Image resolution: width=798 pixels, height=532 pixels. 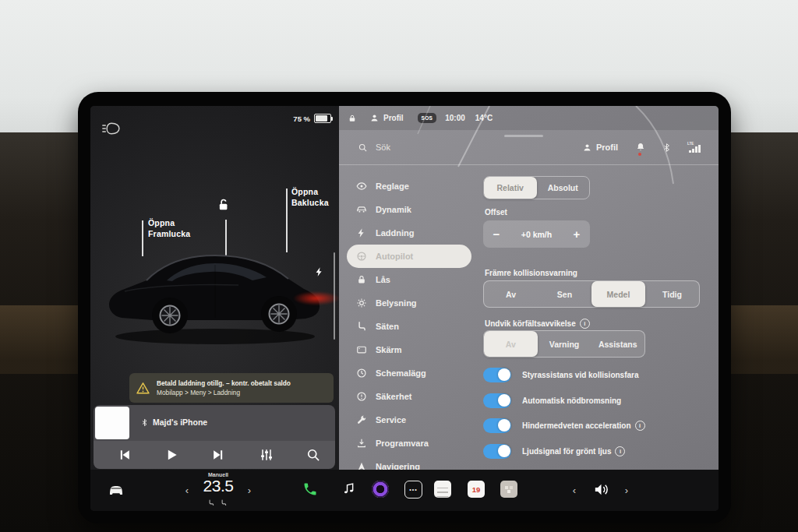 I want to click on lane-departure-text: Undvik körfältsavvikelse, so click(x=530, y=324).